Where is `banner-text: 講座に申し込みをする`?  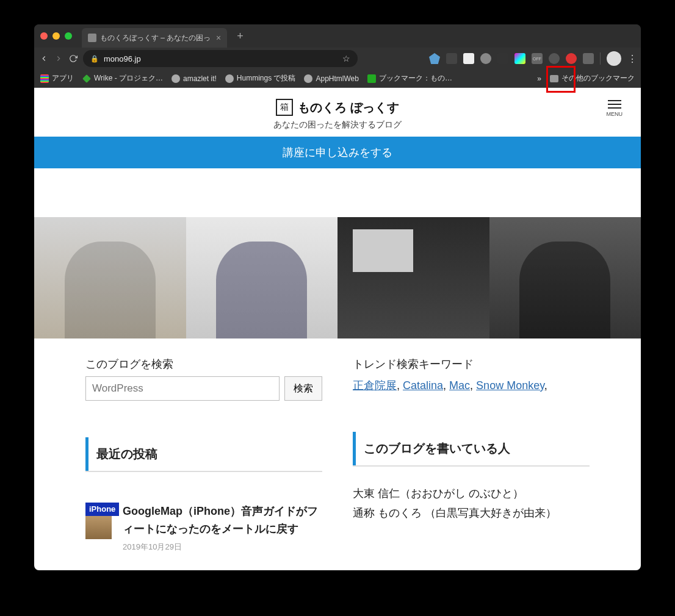
banner-text: 講座に申し込みをする is located at coordinates (338, 152).